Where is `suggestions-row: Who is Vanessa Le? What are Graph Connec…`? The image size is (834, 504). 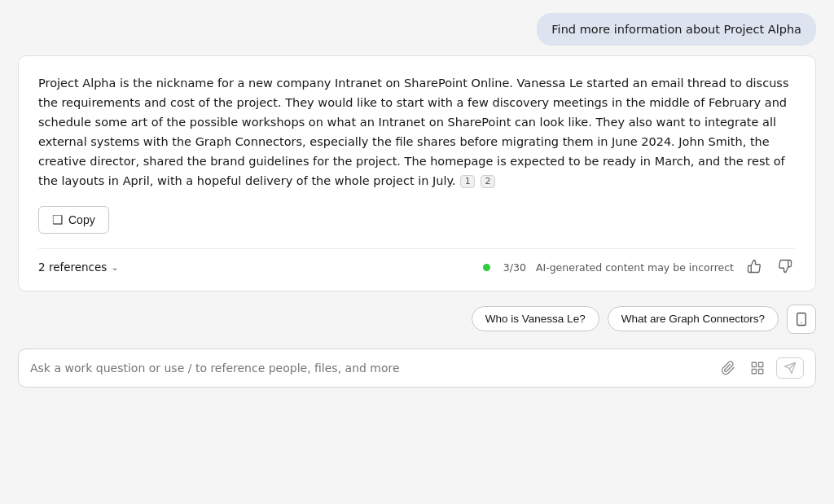
suggestions-row: Who is Vanessa Le? What are Graph Connec… is located at coordinates (417, 319).